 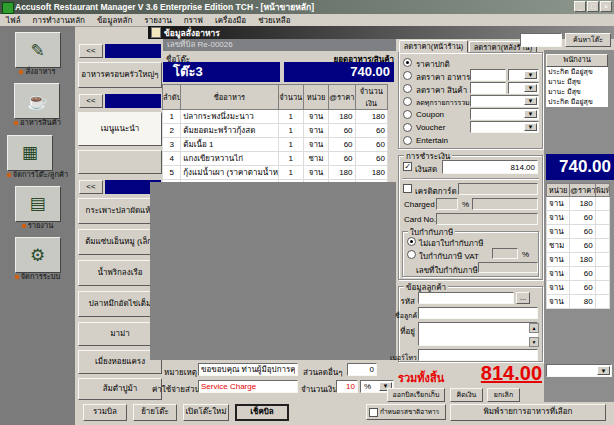 I want to click on customer-address-textarea, so click(x=478, y=334).